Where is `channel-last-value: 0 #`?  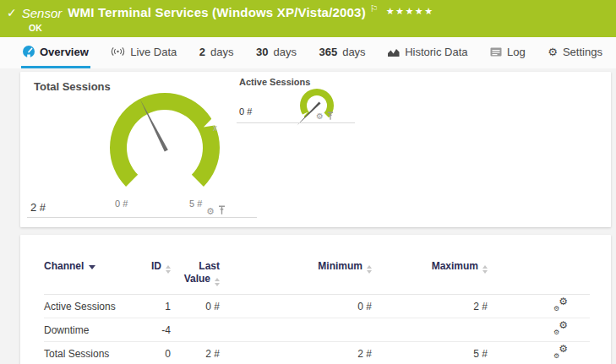 channel-last-value: 0 # is located at coordinates (195, 307).